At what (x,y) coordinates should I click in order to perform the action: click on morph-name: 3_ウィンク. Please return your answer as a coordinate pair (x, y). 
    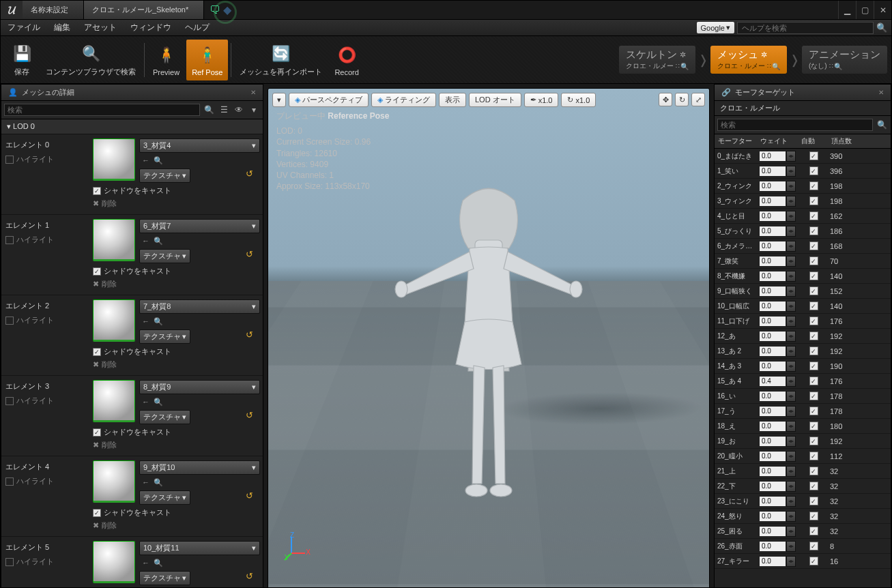
    Looking at the image, I should click on (738, 201).